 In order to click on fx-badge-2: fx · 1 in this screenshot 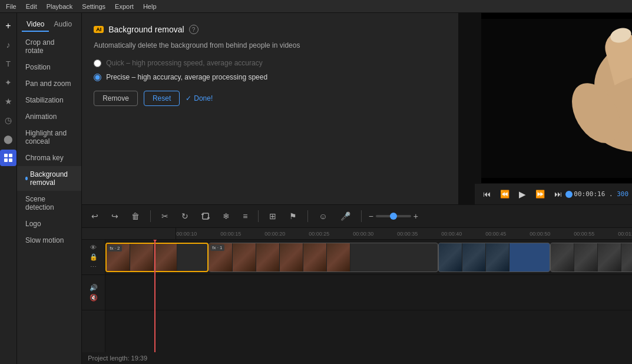, I will do `click(217, 247)`.